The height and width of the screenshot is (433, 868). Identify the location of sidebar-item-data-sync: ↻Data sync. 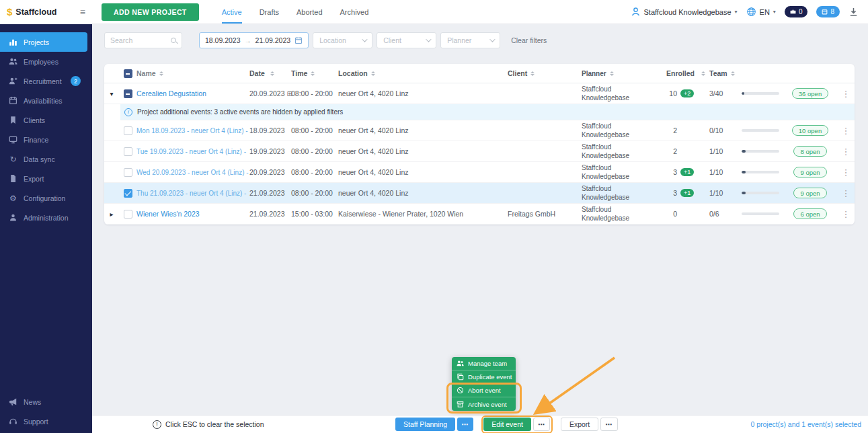
(44, 159).